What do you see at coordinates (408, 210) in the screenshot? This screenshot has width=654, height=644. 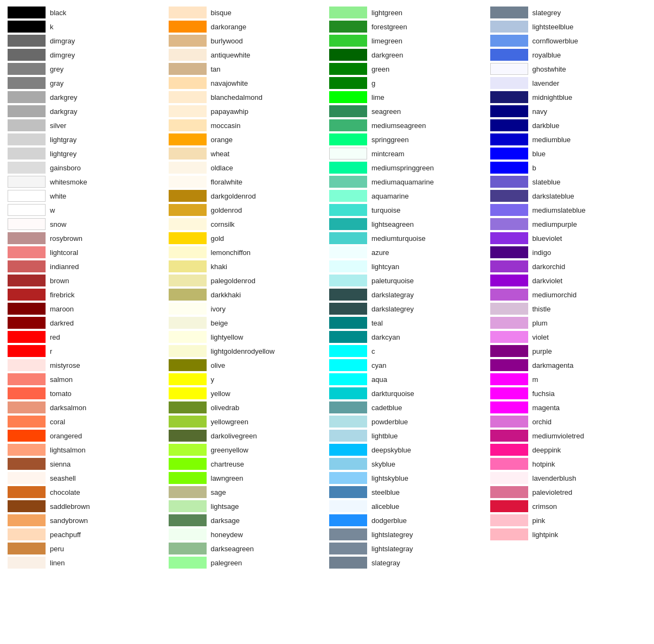 I see `list-item: turquoise` at bounding box center [408, 210].